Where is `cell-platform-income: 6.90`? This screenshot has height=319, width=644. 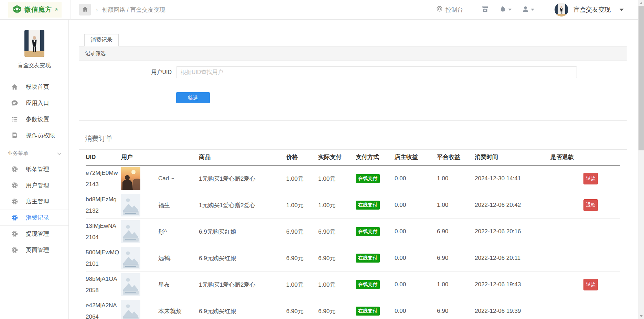 cell-platform-income: 6.90 is located at coordinates (456, 232).